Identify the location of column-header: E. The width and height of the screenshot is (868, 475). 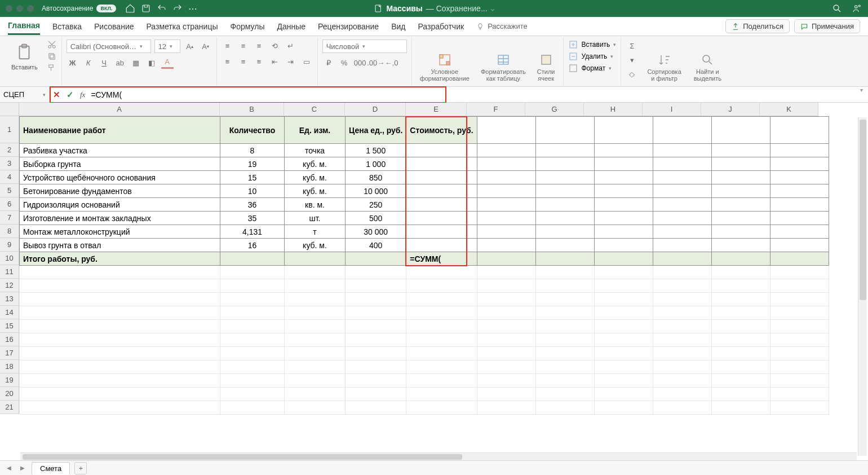
(436, 109).